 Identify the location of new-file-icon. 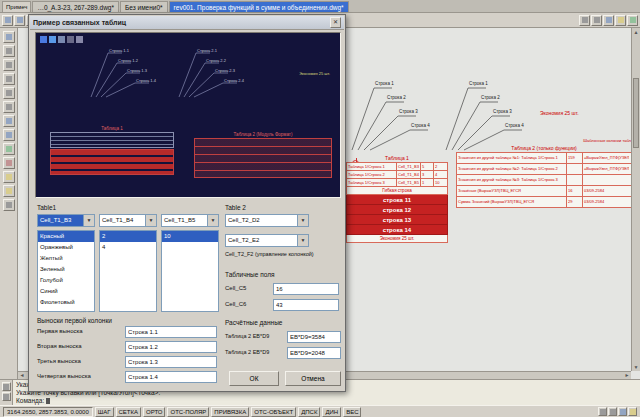
(8, 20).